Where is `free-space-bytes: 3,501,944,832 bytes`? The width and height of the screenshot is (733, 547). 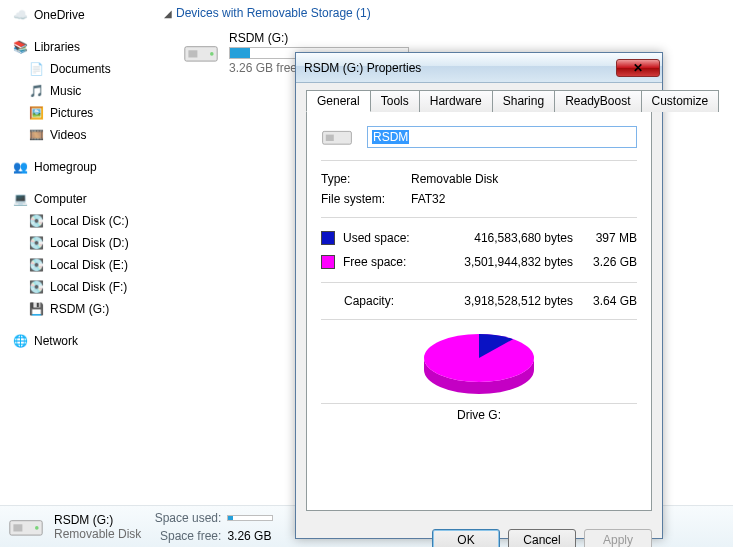 free-space-bytes: 3,501,944,832 bytes is located at coordinates (502, 262).